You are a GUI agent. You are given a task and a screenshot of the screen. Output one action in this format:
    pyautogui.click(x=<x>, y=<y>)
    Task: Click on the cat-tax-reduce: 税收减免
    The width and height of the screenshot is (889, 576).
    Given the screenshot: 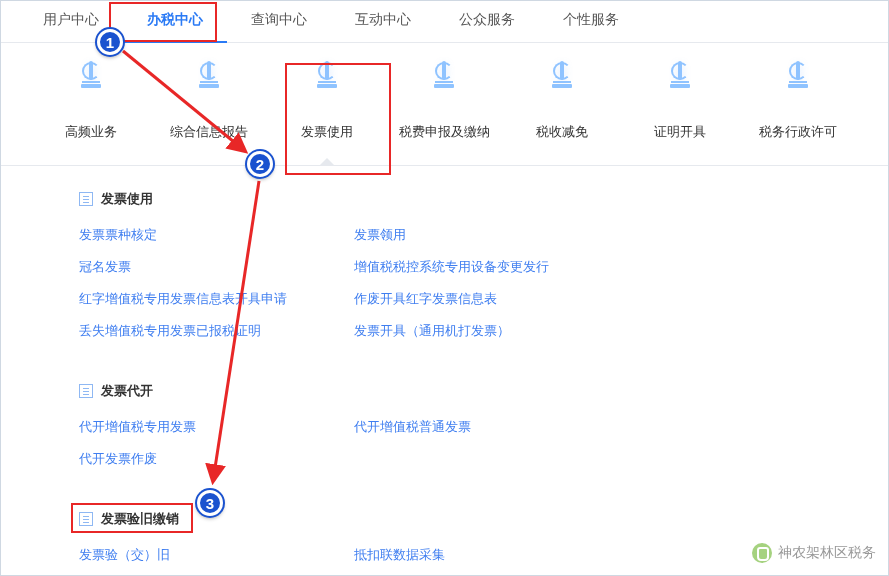 What is the action you would take?
    pyautogui.click(x=562, y=114)
    